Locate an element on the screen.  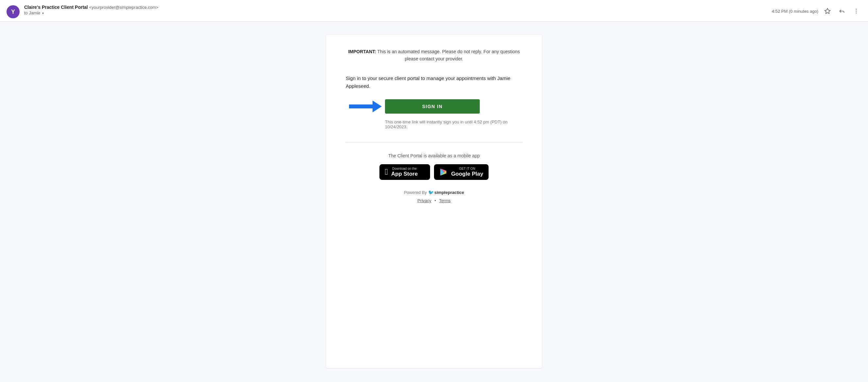
blue-arrow-icon is located at coordinates (365, 106).